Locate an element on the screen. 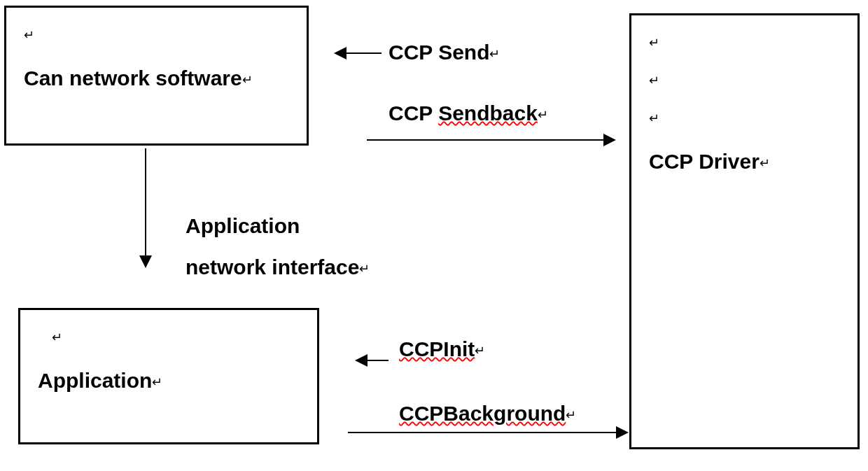 This screenshot has width=868, height=471. label-ccpinit: CCPInit↵ is located at coordinates (442, 349).